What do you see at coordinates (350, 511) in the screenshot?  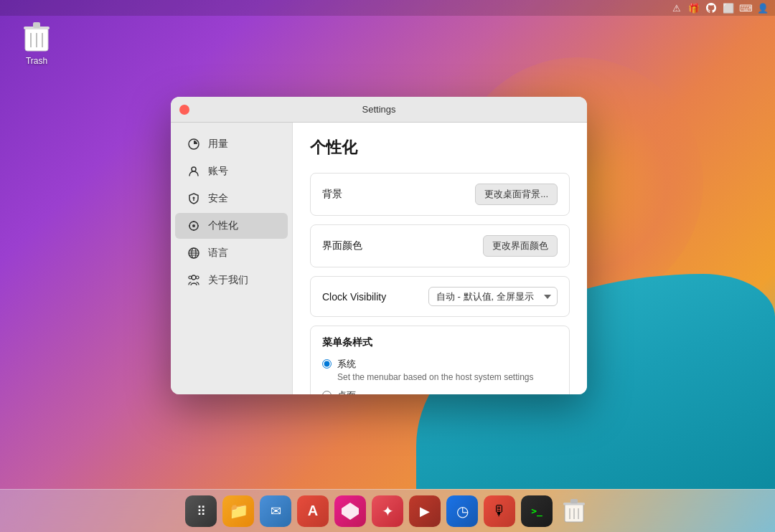 I see `fluid-icon` at bounding box center [350, 511].